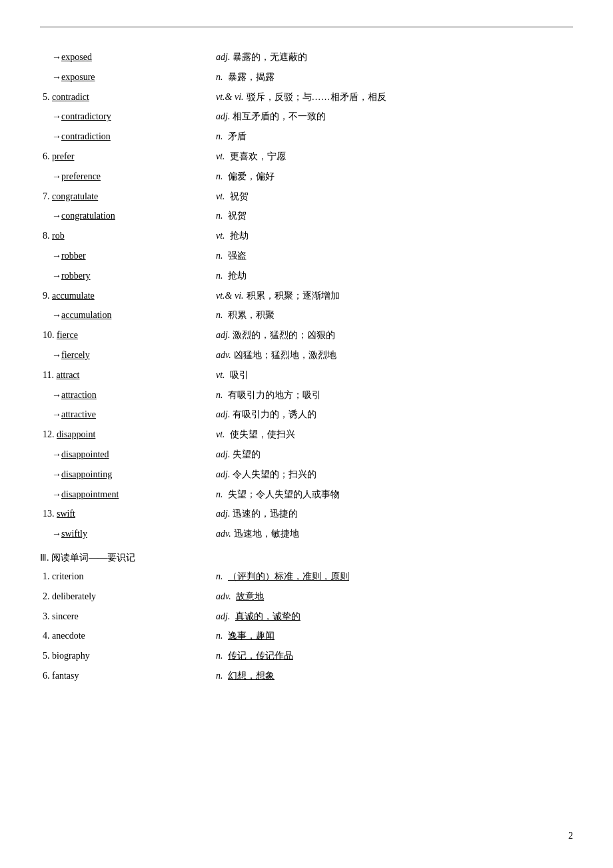 The image size is (613, 868). Describe the element at coordinates (76, 276) in the screenshot. I see `word-link: robbery` at that location.